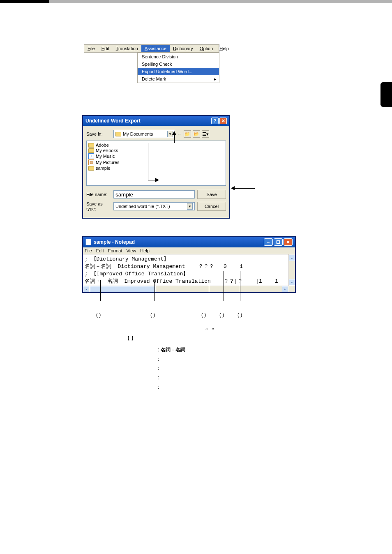  Describe the element at coordinates (206, 330) in the screenshot. I see `open-quote: “` at that location.